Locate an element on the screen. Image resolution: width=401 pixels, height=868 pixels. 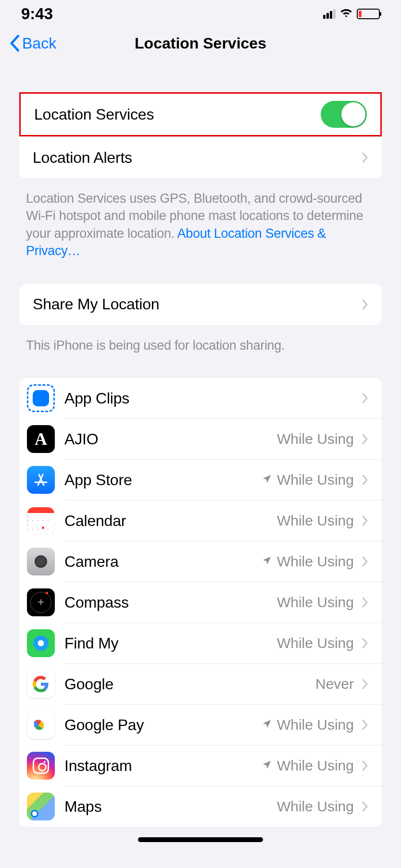
app-name-label: Google is located at coordinates (190, 684).